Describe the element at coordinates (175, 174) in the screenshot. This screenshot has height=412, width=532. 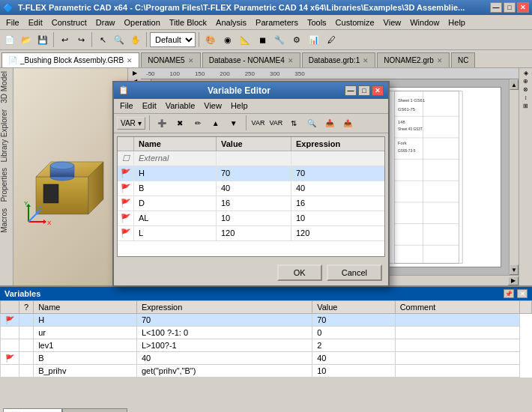
I see `modal-var-name-H: H` at that location.